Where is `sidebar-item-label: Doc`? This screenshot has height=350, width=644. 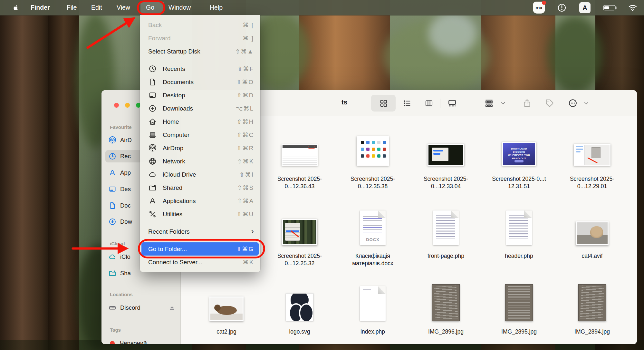 sidebar-item-label: Doc is located at coordinates (126, 206).